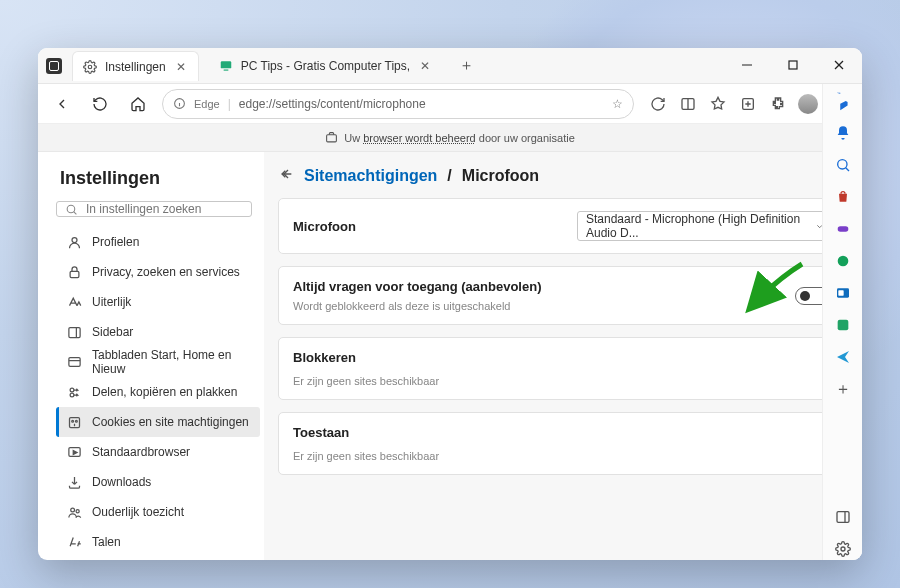  I want to click on split-icon, so click(688, 104).